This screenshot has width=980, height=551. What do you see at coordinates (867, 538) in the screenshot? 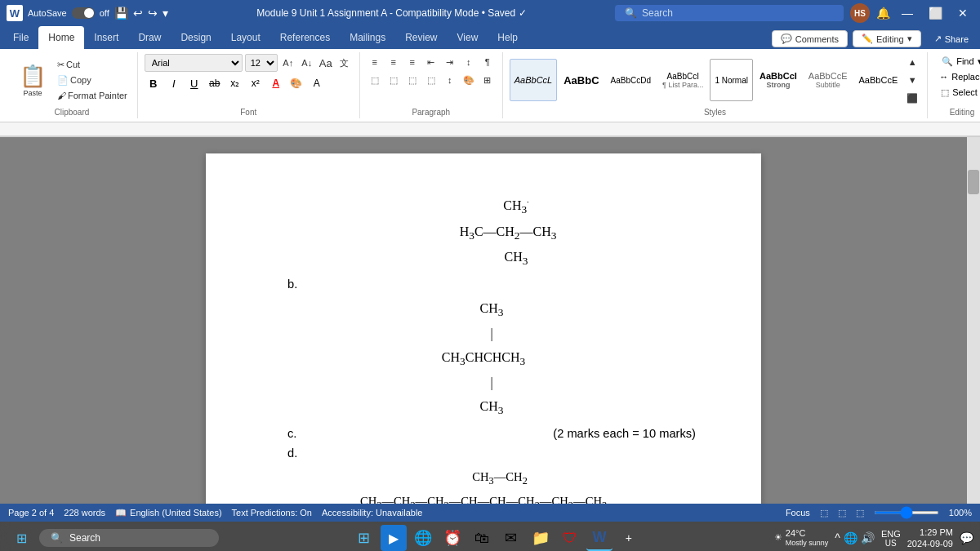
I see `tray-volume: 🔊` at bounding box center [867, 538].